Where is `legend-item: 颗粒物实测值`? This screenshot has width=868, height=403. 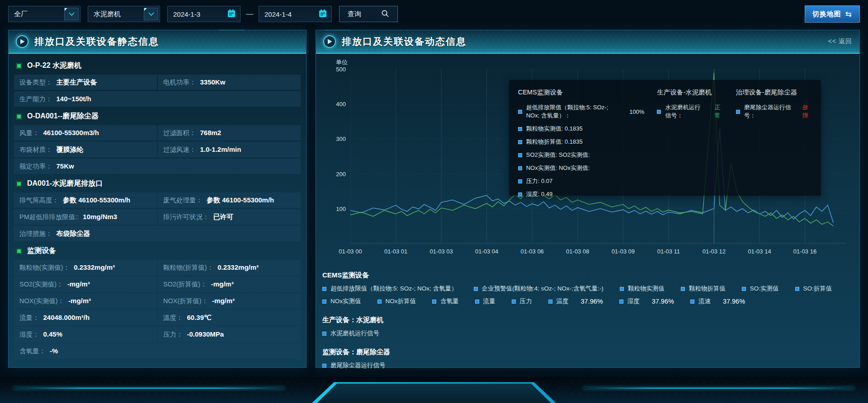 legend-item: 颗粒物实测值 is located at coordinates (642, 289).